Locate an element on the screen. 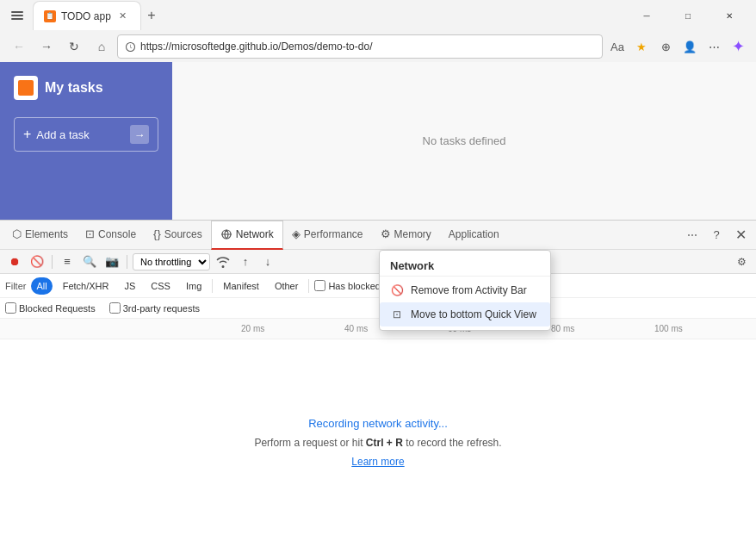  favorites-icon: ★ is located at coordinates (641, 47).